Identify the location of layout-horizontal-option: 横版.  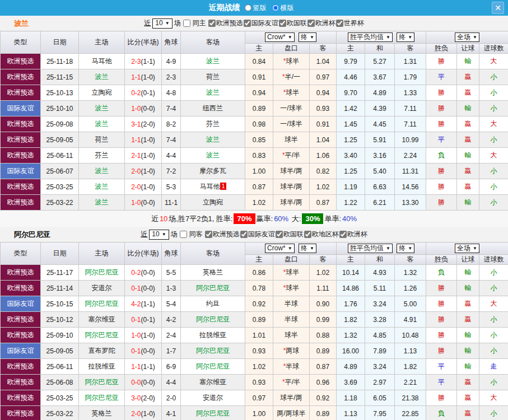
(283, 8).